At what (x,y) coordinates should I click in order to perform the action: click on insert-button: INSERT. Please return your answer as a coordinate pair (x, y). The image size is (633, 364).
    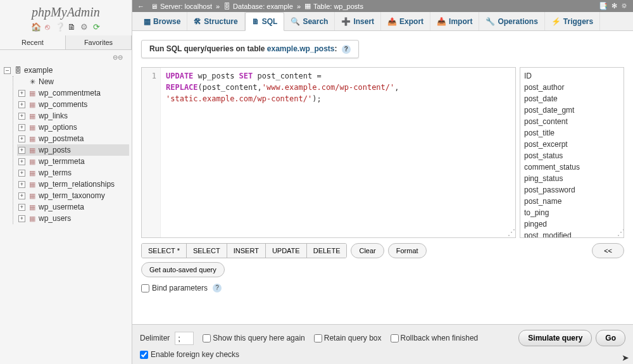
    Looking at the image, I should click on (247, 251).